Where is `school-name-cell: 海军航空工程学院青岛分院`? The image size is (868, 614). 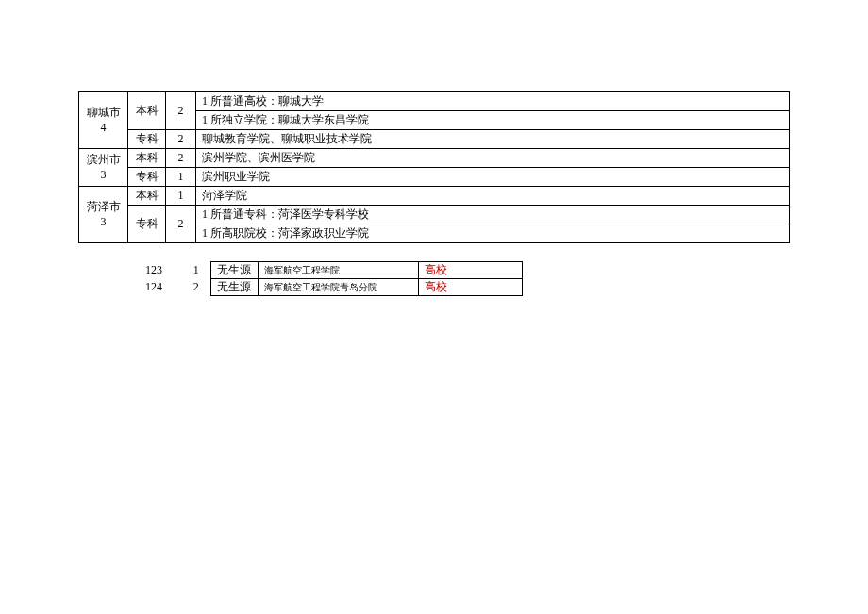 school-name-cell: 海军航空工程学院青岛分院 is located at coordinates (338, 288).